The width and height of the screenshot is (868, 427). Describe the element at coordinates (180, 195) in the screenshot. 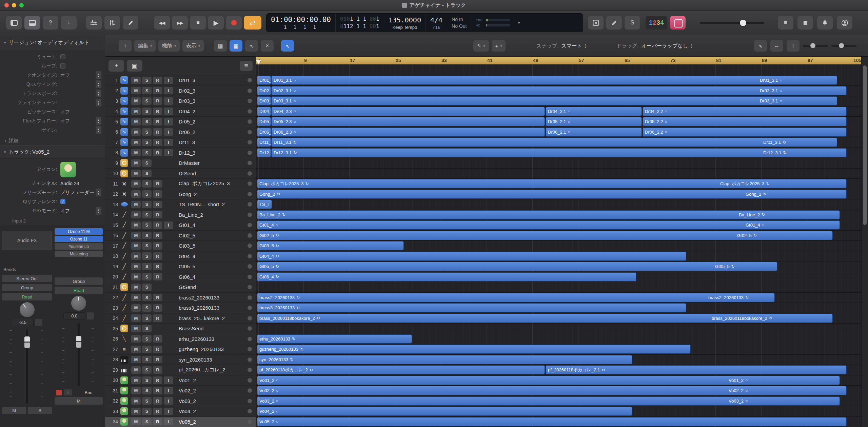

I see `track-row: 12MSRGong_2` at that location.